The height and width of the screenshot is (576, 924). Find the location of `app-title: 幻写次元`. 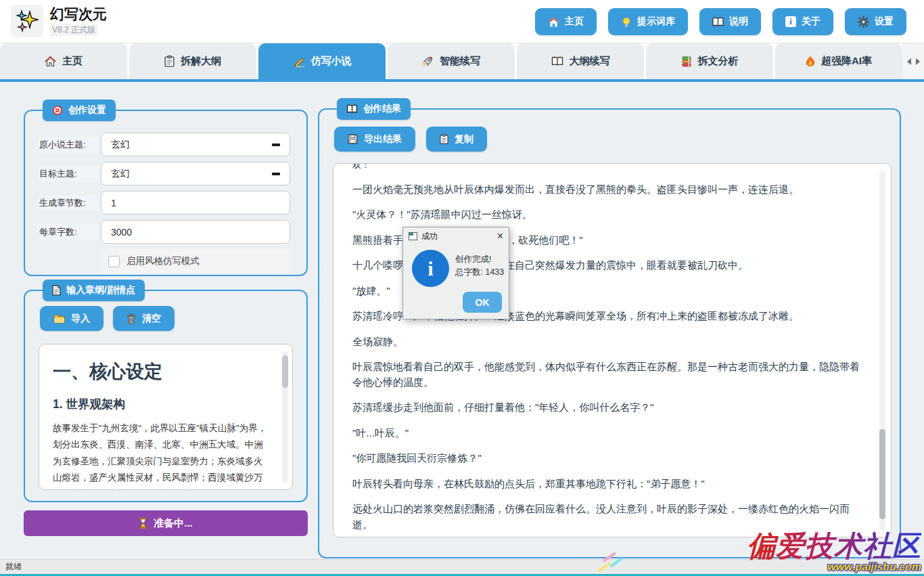

app-title: 幻写次元 is located at coordinates (78, 14).